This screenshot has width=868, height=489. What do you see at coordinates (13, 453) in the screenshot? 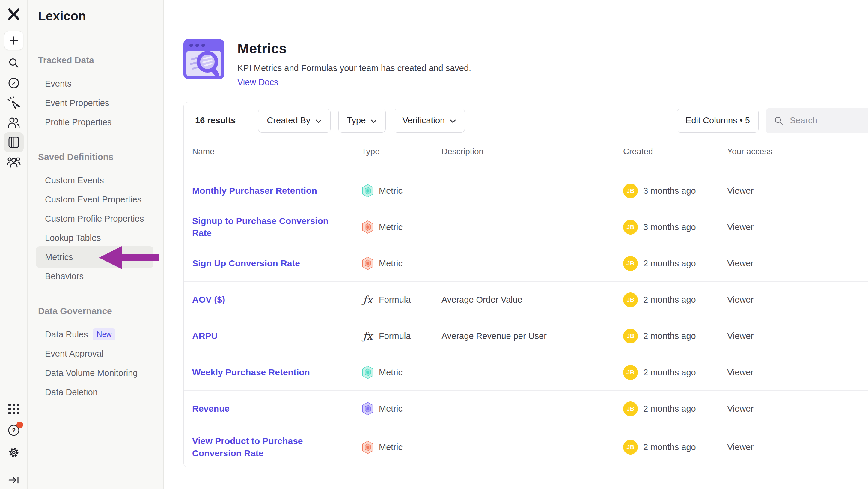
I see `settings-gear-icon` at bounding box center [13, 453].